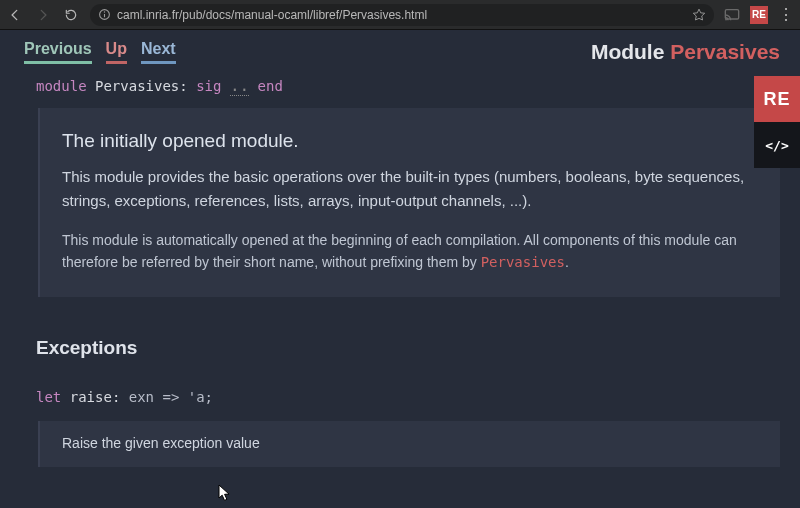 The image size is (800, 508). Describe the element at coordinates (410, 188) in the screenshot. I see `info-p1: This module provides the basic operation…` at that location.